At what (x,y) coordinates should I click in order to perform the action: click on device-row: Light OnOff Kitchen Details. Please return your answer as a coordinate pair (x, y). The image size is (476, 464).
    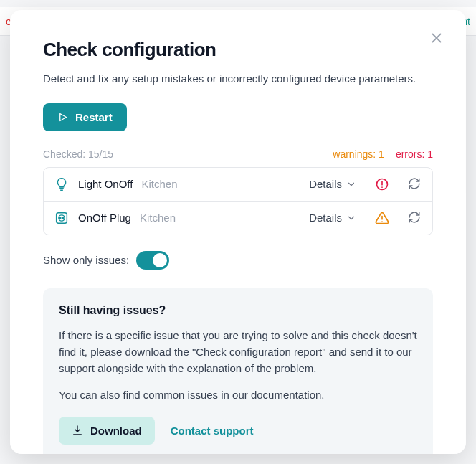
    Looking at the image, I should click on (238, 184).